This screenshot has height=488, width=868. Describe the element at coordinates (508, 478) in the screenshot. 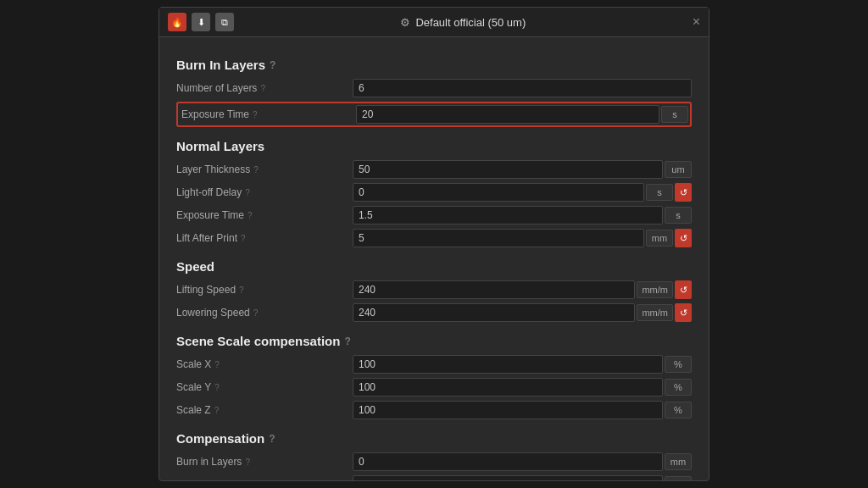

I see `comp-normal-layers-input` at that location.